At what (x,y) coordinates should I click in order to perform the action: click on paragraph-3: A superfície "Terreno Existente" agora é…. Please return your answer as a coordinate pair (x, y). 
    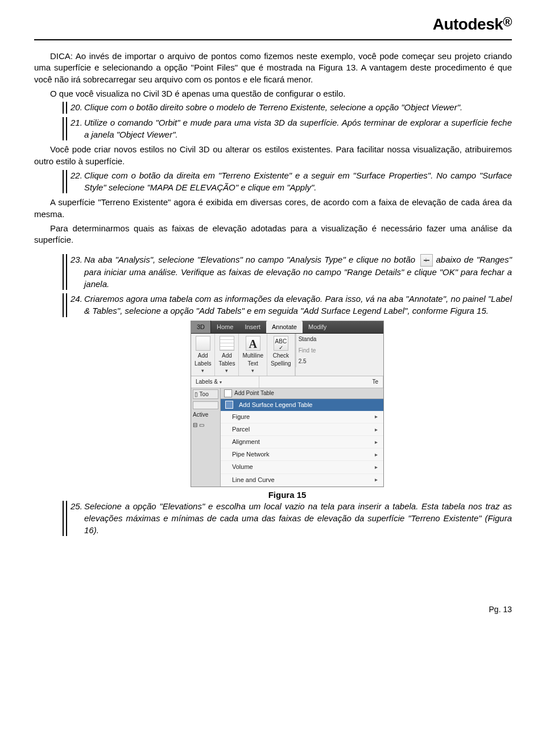
    Looking at the image, I should click on (273, 208).